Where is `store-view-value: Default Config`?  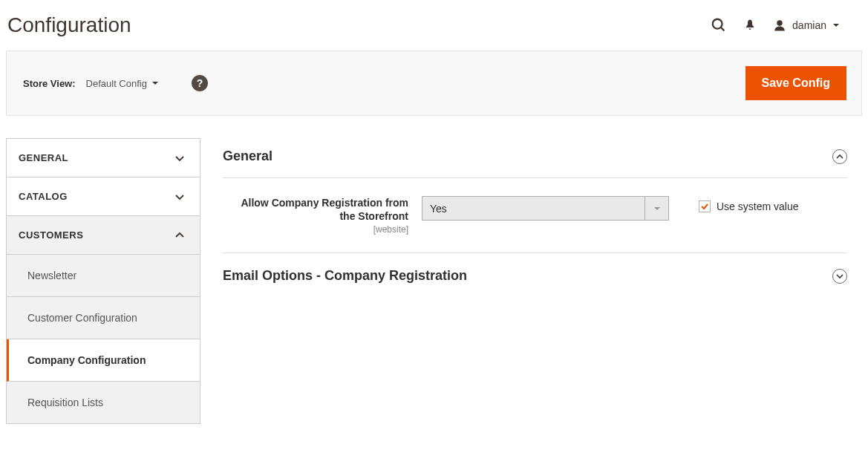 store-view-value: Default Config is located at coordinates (117, 83).